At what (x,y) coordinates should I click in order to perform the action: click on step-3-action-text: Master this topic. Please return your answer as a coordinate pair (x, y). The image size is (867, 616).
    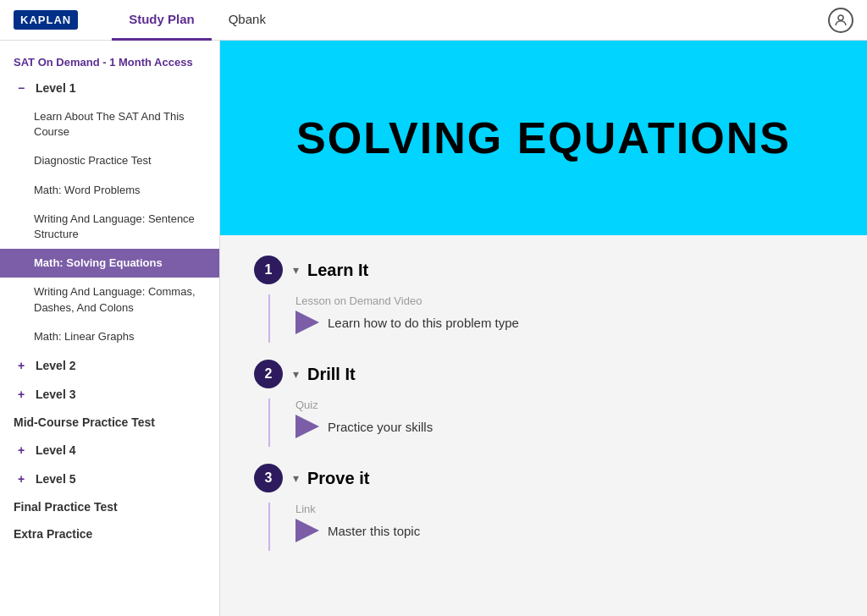
    Looking at the image, I should click on (374, 531).